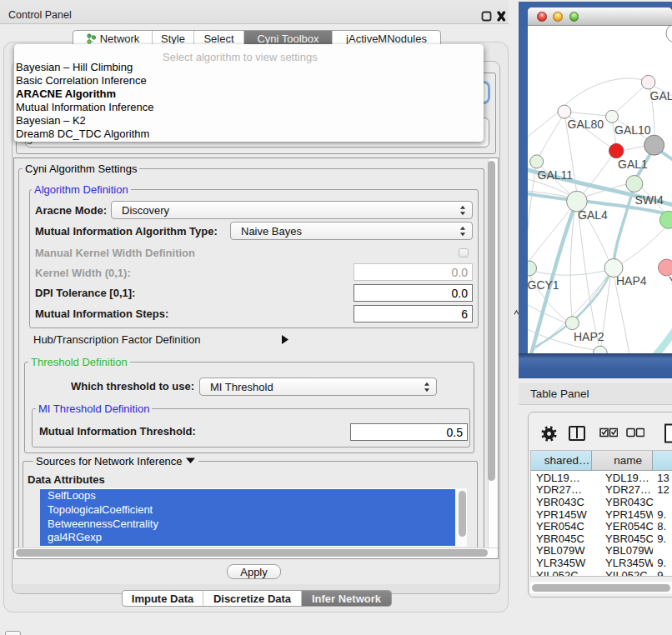 This screenshot has width=672, height=635. I want to click on svg-text: GAL10, so click(633, 130).